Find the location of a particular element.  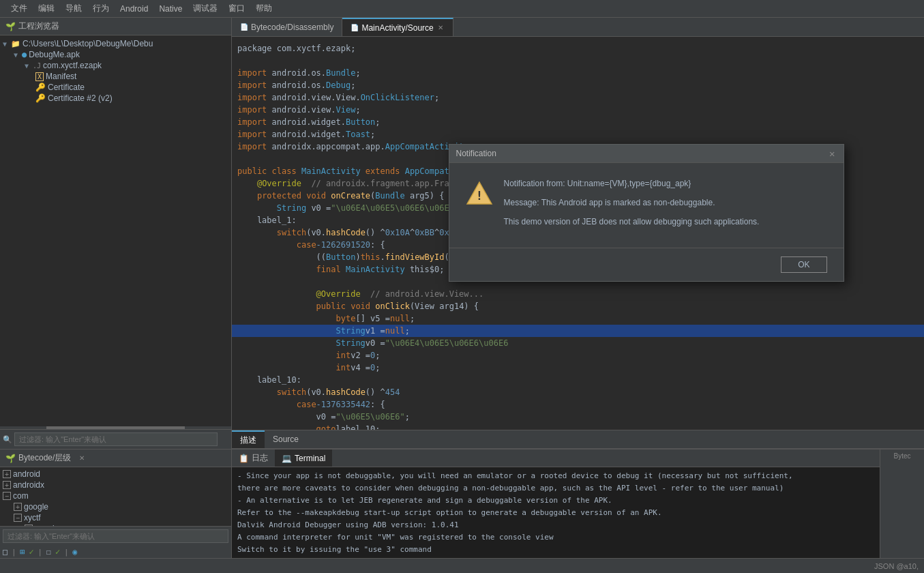

cert-icon: 🔑 is located at coordinates (41, 87).